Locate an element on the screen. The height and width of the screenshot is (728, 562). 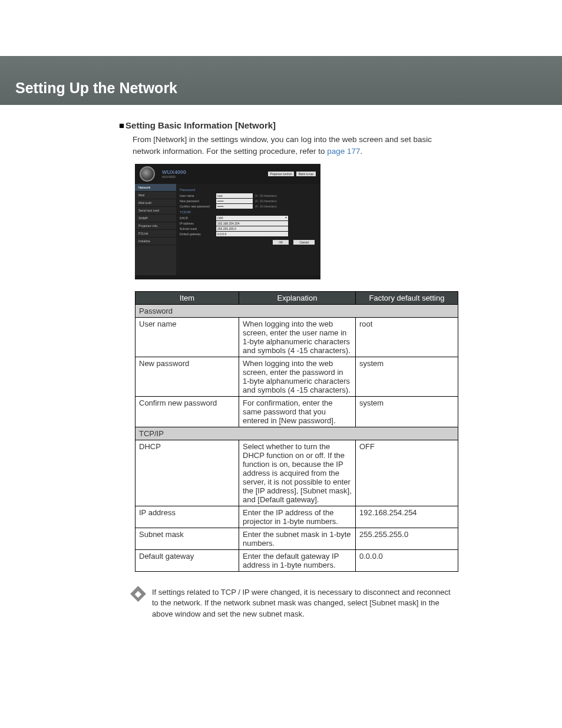
sidebar-item-network: Network is located at coordinates (156, 187).